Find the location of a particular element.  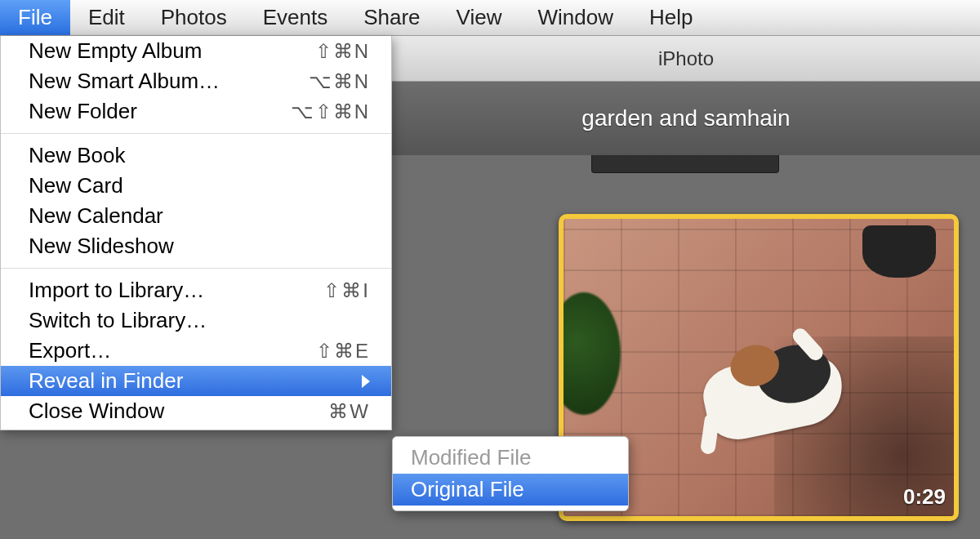

menu-view: View is located at coordinates (479, 18).